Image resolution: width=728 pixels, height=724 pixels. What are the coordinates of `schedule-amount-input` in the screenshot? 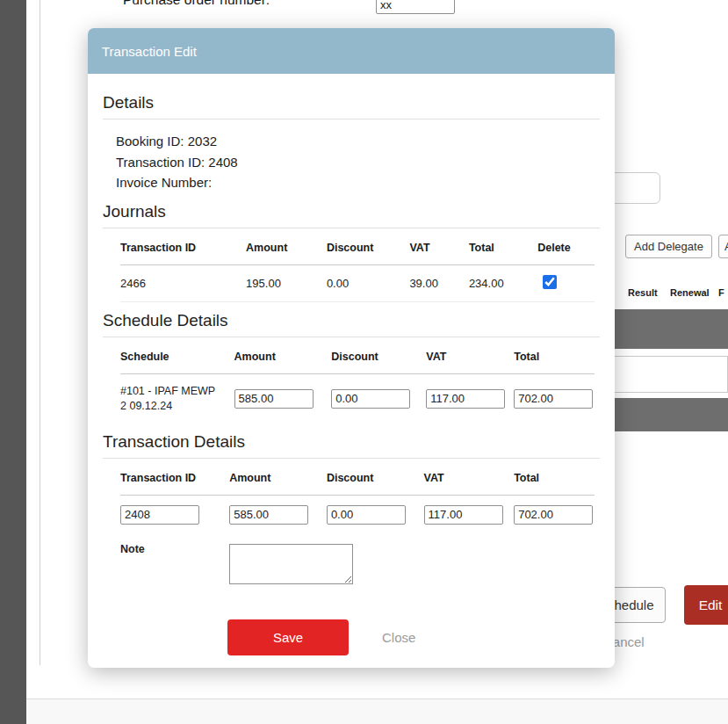 It's located at (274, 399).